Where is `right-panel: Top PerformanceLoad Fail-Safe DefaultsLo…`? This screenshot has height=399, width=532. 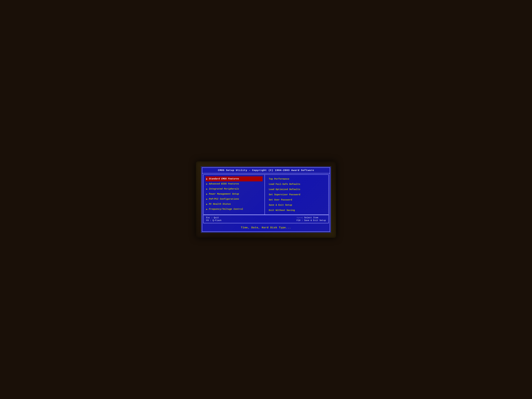
right-panel: Top PerformanceLoad Fail-Safe DefaultsLo… is located at coordinates (297, 195).